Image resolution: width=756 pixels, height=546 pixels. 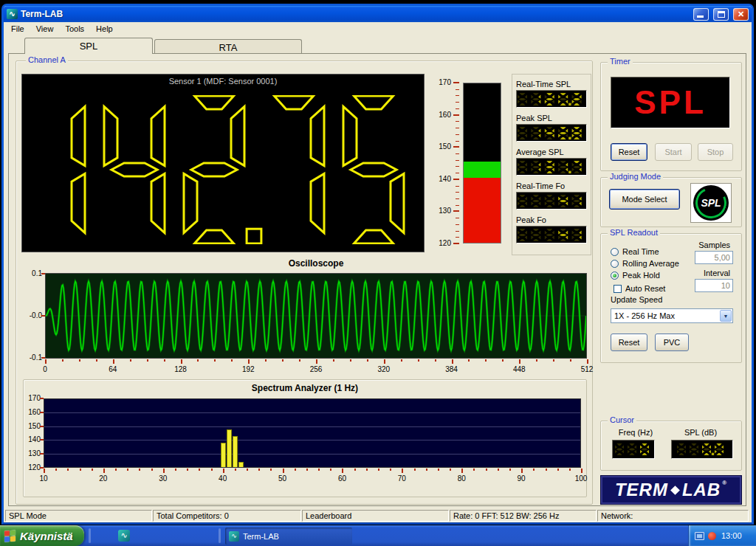 What do you see at coordinates (452, 369) in the screenshot?
I see `scope-x-label: 384` at bounding box center [452, 369].